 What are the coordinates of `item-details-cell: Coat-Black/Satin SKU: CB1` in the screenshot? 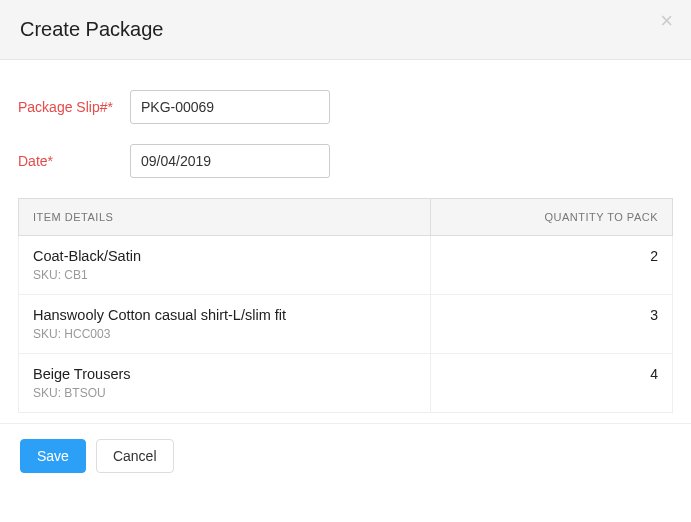 It's located at (225, 266).